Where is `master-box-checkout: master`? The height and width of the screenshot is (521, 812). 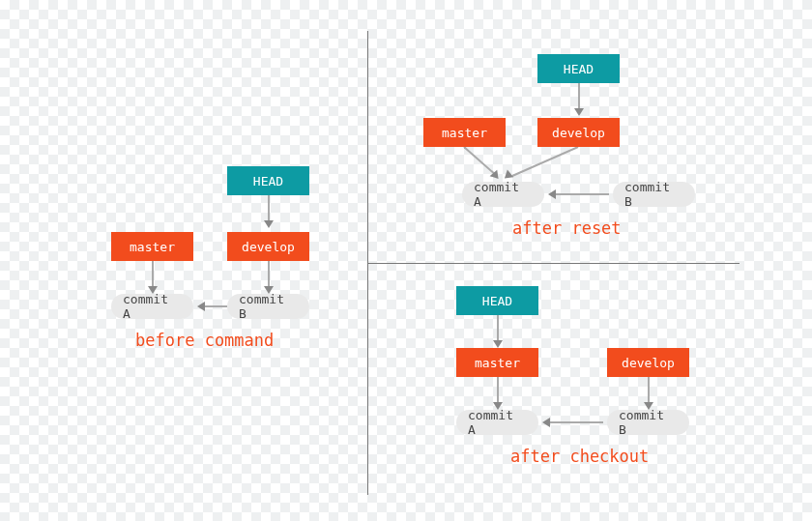
master-box-checkout: master is located at coordinates (497, 362).